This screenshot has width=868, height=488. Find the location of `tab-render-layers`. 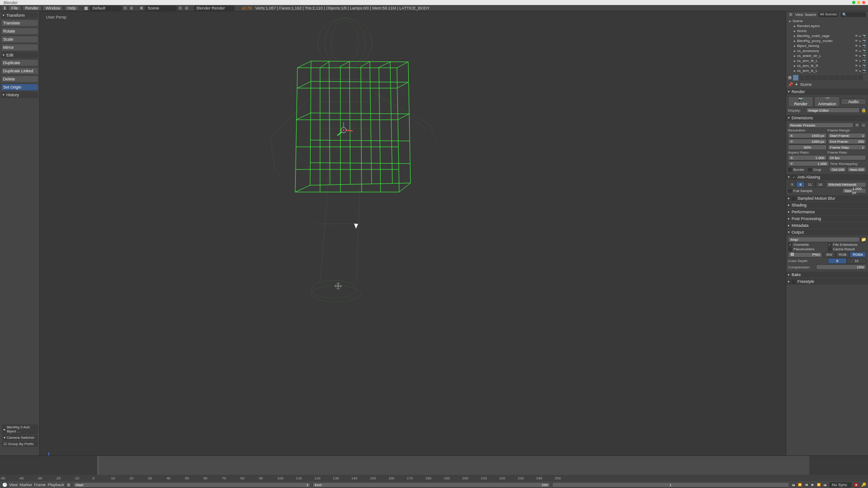

tab-render-layers is located at coordinates (802, 78).